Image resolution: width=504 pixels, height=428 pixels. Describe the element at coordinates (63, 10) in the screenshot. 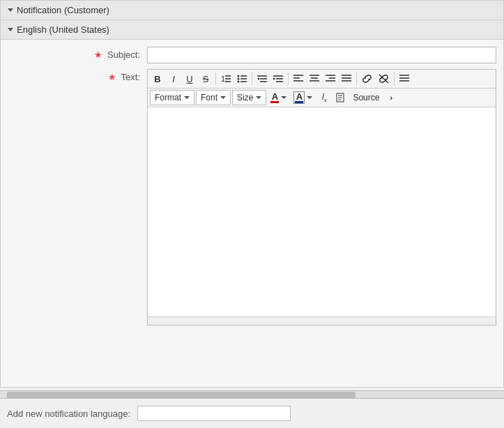

I see `notification-title: Notification (Customer)` at that location.